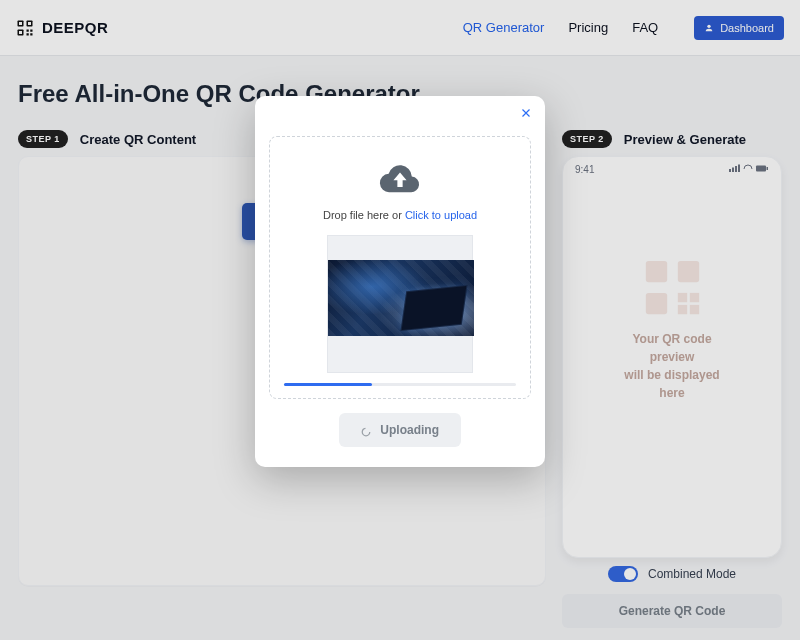 The height and width of the screenshot is (640, 800). What do you see at coordinates (328, 384) in the screenshot?
I see `upload-progress-bar` at bounding box center [328, 384].